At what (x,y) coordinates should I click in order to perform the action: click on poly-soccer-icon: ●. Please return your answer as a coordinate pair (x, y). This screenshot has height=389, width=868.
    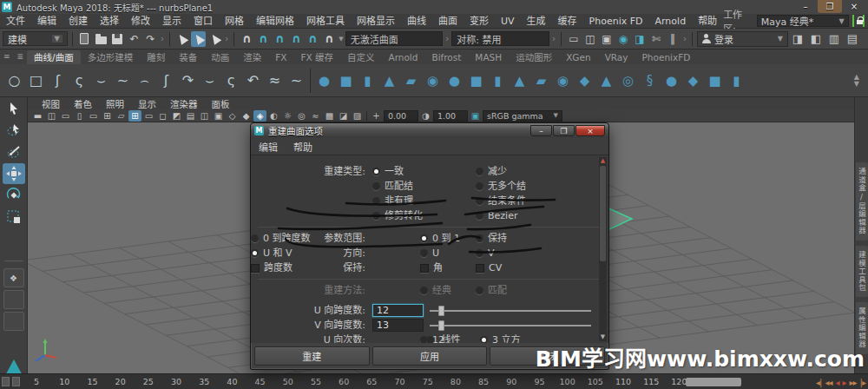
    Looking at the image, I should click on (672, 81).